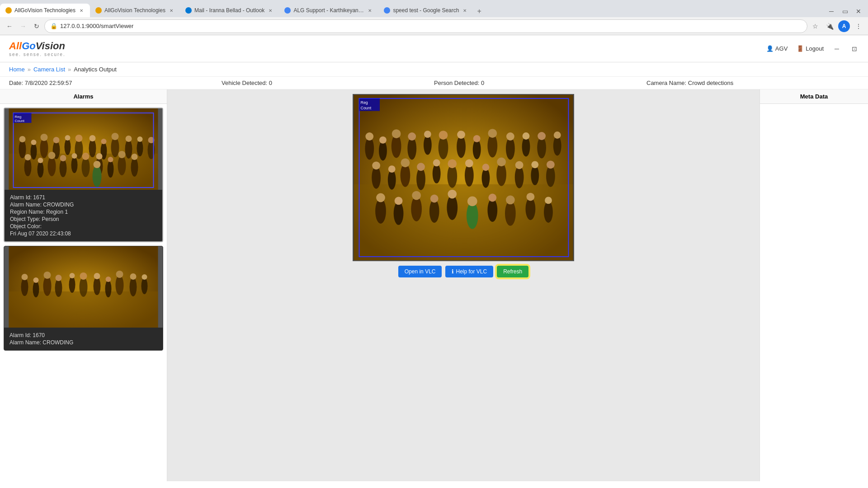 The height and width of the screenshot is (488, 868). Describe the element at coordinates (54, 26) in the screenshot. I see `lock-icon: 🔒` at that location.